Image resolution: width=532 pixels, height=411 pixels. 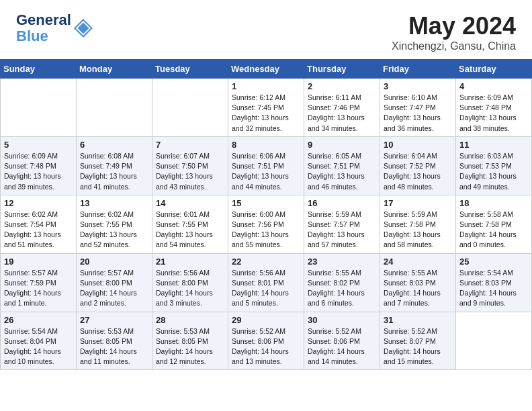 I want to click on calendar-cell: 23Sunrise: 5:55 AM Sunset: 8:02 PM Dayli…, so click(x=343, y=282).